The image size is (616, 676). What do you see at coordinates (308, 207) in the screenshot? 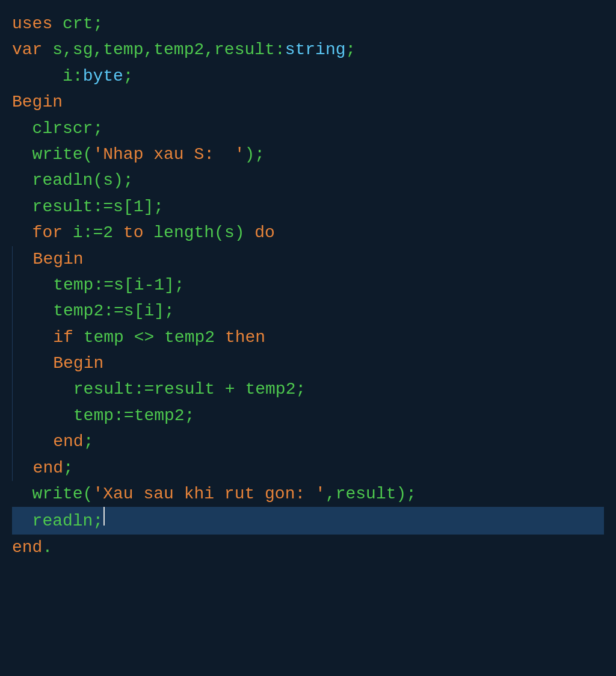
I see `code-line-8: result:=s[1];` at bounding box center [308, 207].